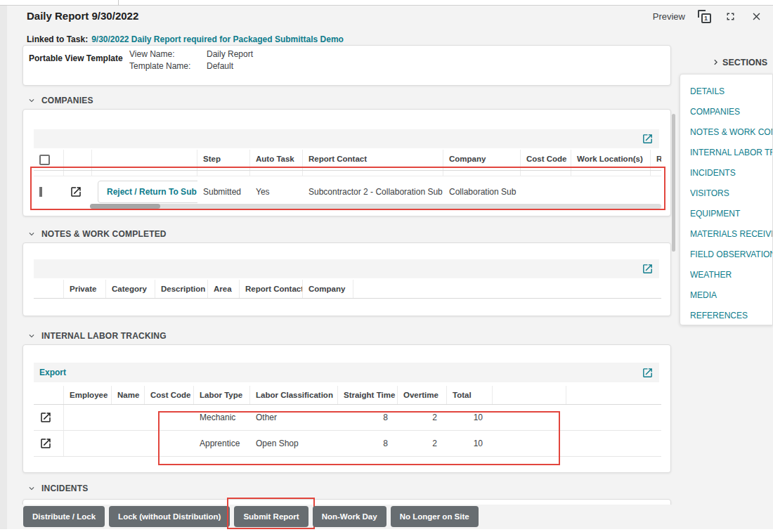 Image resolution: width=773 pixels, height=532 pixels. What do you see at coordinates (104, 336) in the screenshot?
I see `section-title-internal-labor: INTERNAL LABOR TRACKING` at bounding box center [104, 336].